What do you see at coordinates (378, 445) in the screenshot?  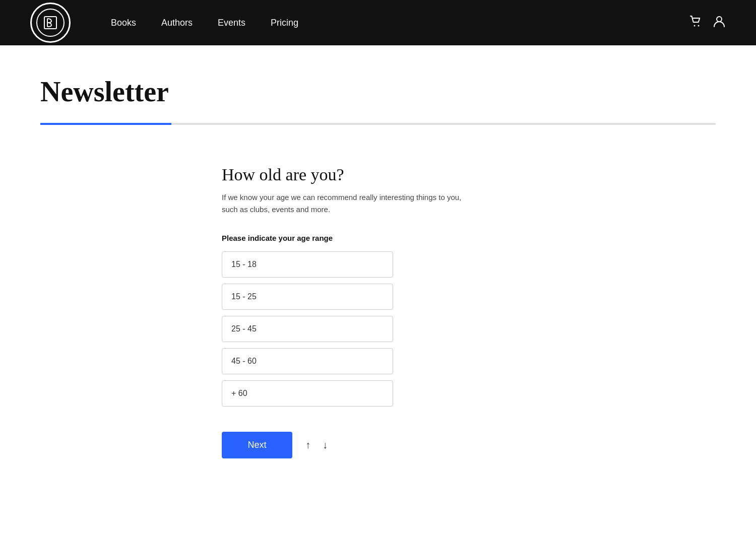 I see `buttons-row: Next ↑ ↓` at bounding box center [378, 445].